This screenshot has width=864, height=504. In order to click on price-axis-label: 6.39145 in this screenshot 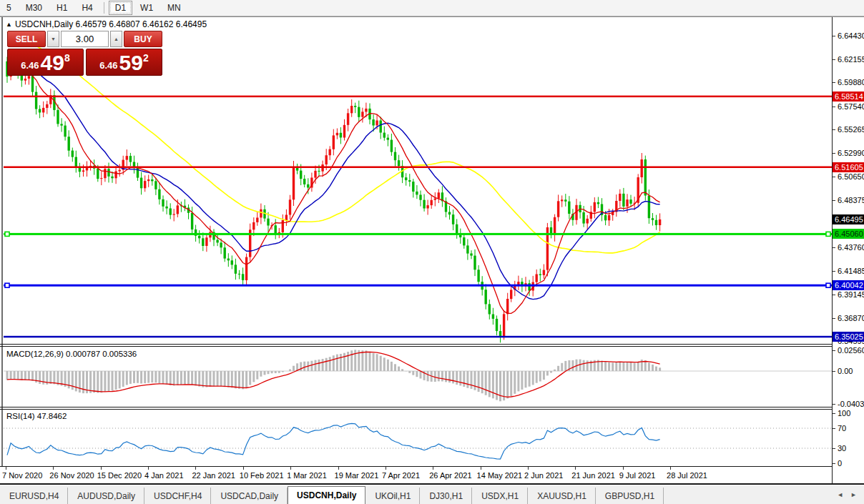, I will do `click(851, 295)`.